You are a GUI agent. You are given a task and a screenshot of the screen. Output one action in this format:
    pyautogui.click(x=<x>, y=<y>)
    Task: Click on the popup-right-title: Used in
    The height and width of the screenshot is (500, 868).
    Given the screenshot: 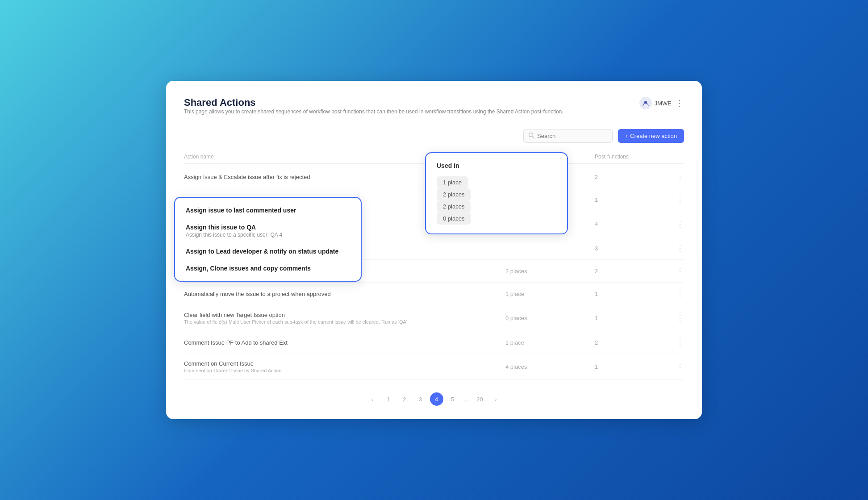 What is the action you would take?
    pyautogui.click(x=497, y=166)
    